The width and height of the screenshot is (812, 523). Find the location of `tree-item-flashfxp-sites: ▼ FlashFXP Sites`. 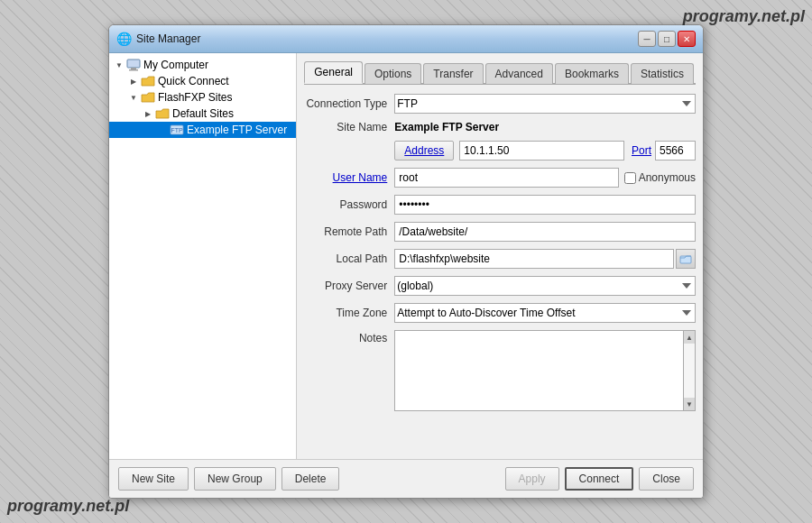

tree-item-flashfxp-sites: ▼ FlashFXP Sites is located at coordinates (202, 97).